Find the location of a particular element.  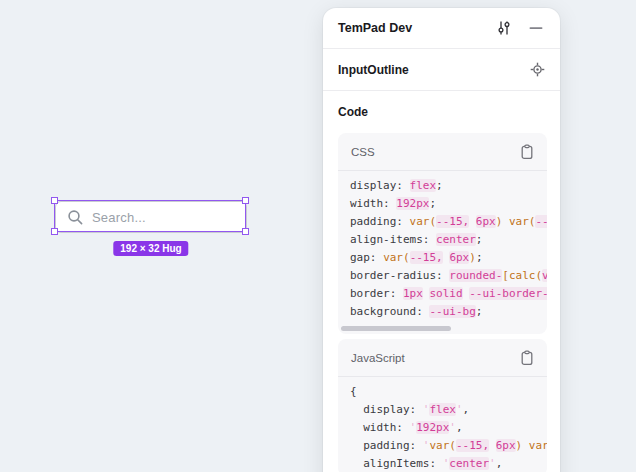

css-horizontal-scrollbar is located at coordinates (442, 329).